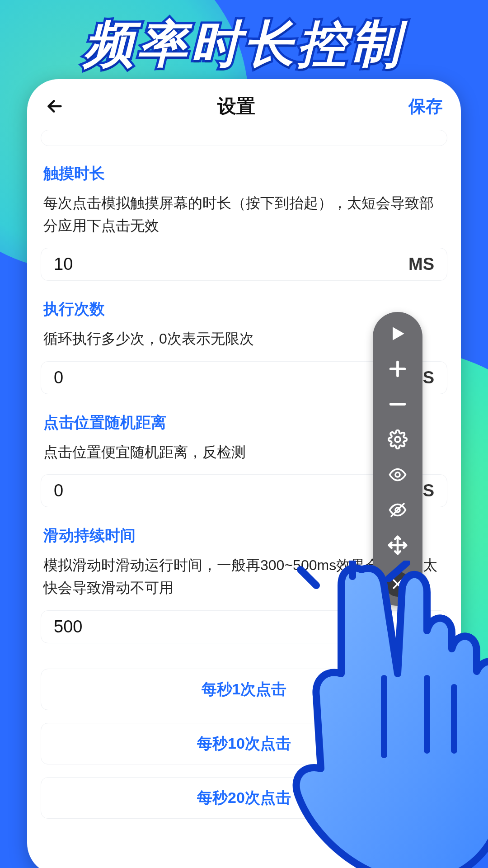 This screenshot has height=868, width=488. I want to click on swipe-duration-value: 500, so click(68, 627).